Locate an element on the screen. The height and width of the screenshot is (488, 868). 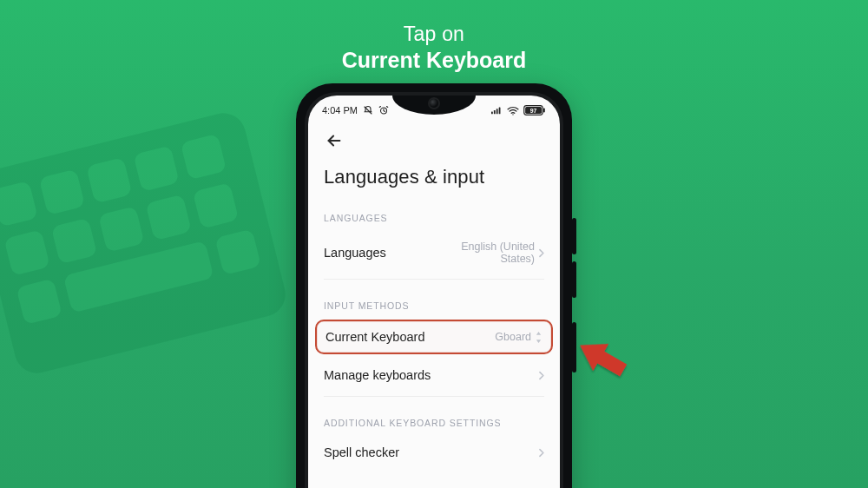
manage-keyboards-row: Manage keyboards is located at coordinates (434, 374).